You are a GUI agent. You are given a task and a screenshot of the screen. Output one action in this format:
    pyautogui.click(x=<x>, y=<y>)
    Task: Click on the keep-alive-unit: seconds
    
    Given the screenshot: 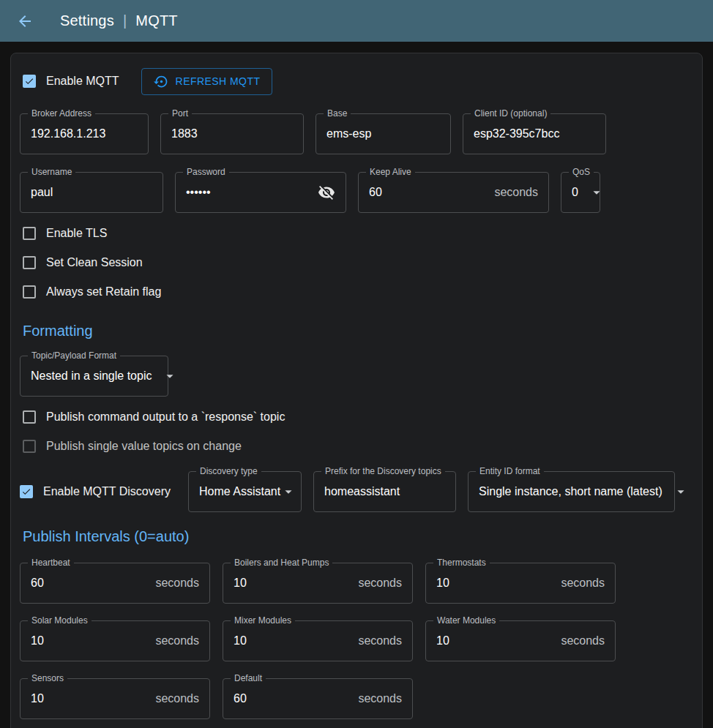 What is the action you would take?
    pyautogui.click(x=516, y=192)
    